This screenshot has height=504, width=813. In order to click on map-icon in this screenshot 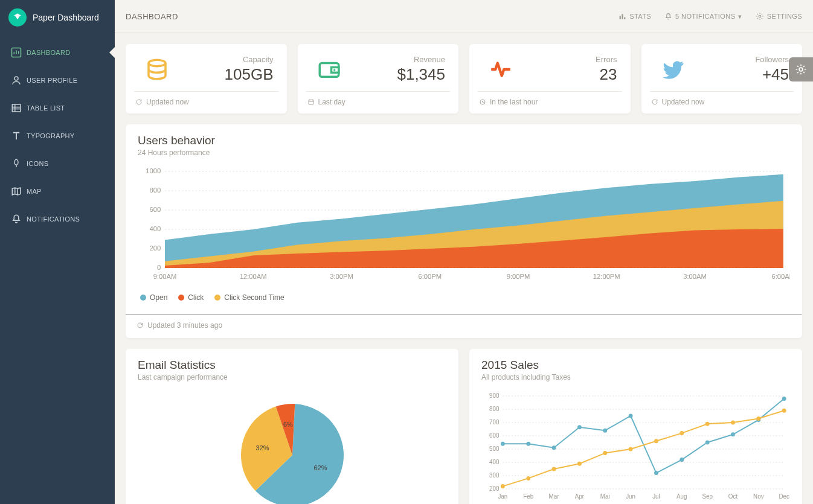, I will do `click(19, 191)`.